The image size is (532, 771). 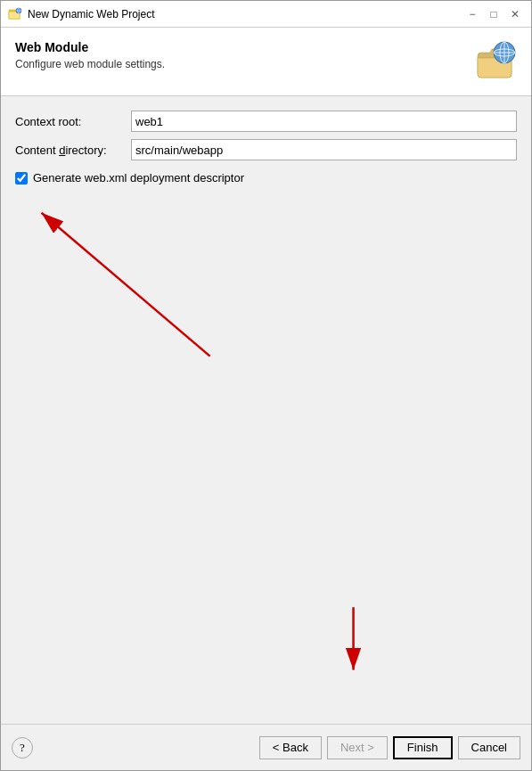 What do you see at coordinates (266, 150) in the screenshot?
I see `content-directory-row: Content directory:` at bounding box center [266, 150].